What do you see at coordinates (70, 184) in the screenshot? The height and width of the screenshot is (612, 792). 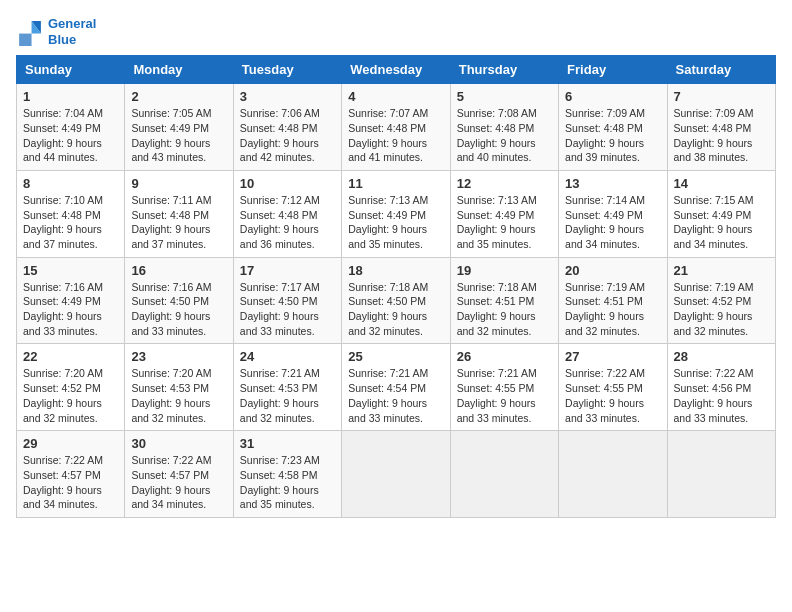 I see `day-number: 8` at bounding box center [70, 184].